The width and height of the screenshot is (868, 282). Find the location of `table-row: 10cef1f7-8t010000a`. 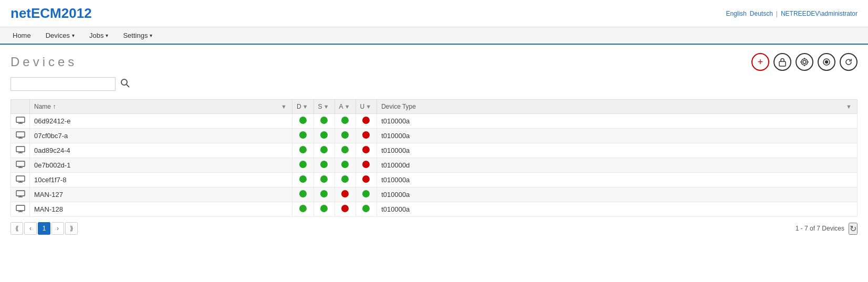

table-row: 10cef1f7-8t010000a is located at coordinates (434, 180).